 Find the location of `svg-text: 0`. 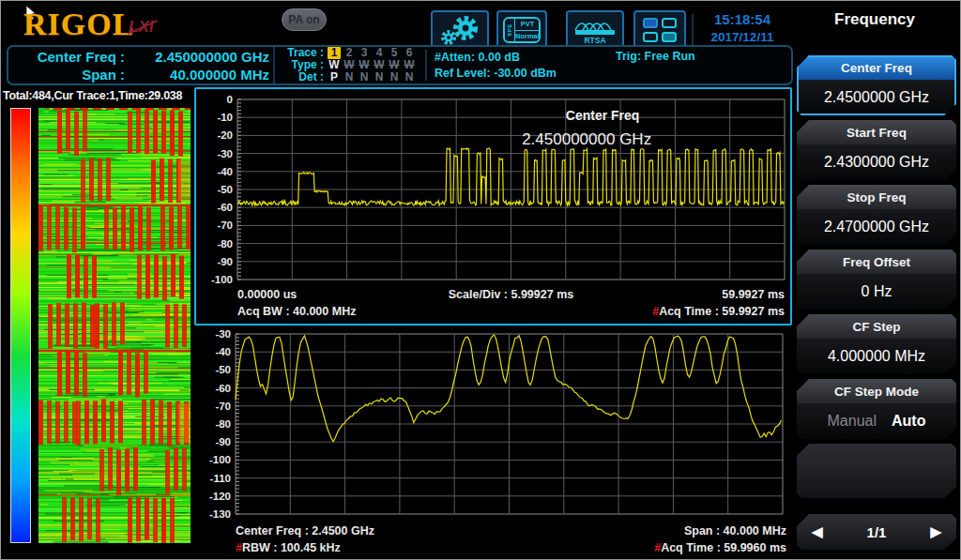

svg-text: 0 is located at coordinates (230, 99).